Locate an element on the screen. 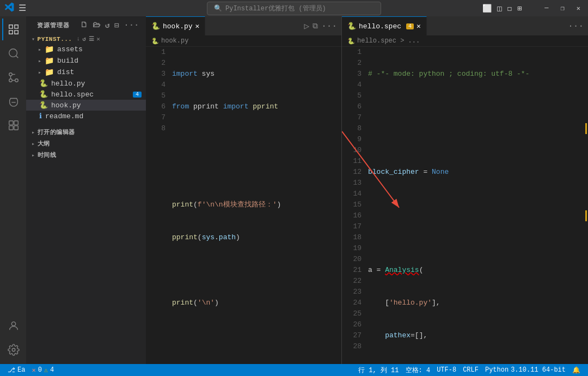  tab-hello-spec: 🐍 hello.spec 4 ✕ is located at coordinates (384, 26).